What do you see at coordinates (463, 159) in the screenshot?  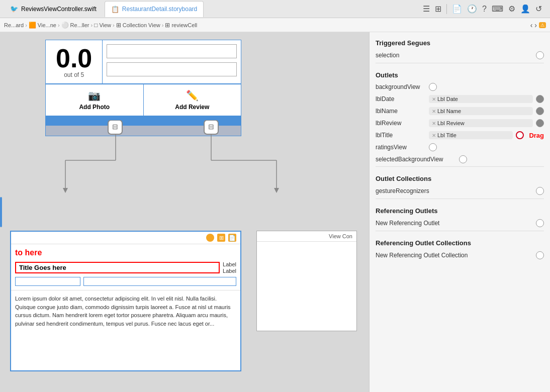 I see `outlet-circle-selbg` at bounding box center [463, 159].